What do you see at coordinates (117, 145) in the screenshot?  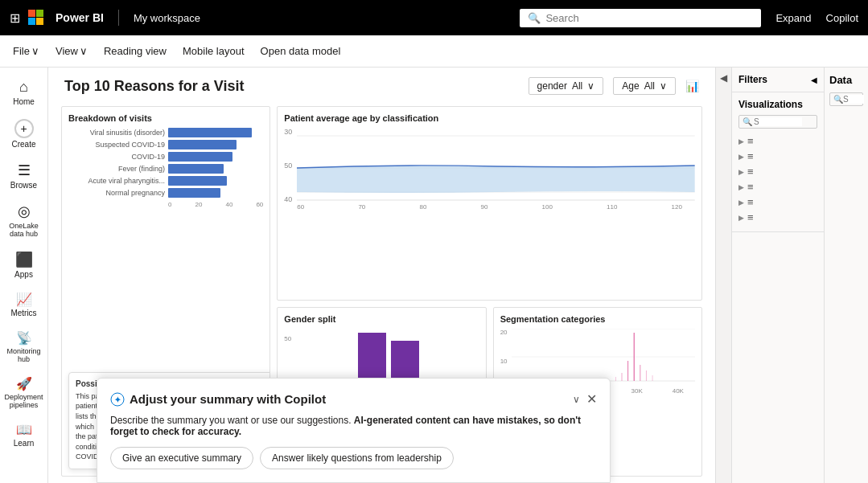 I see `bar-label: Suspected COVID-19` at bounding box center [117, 145].